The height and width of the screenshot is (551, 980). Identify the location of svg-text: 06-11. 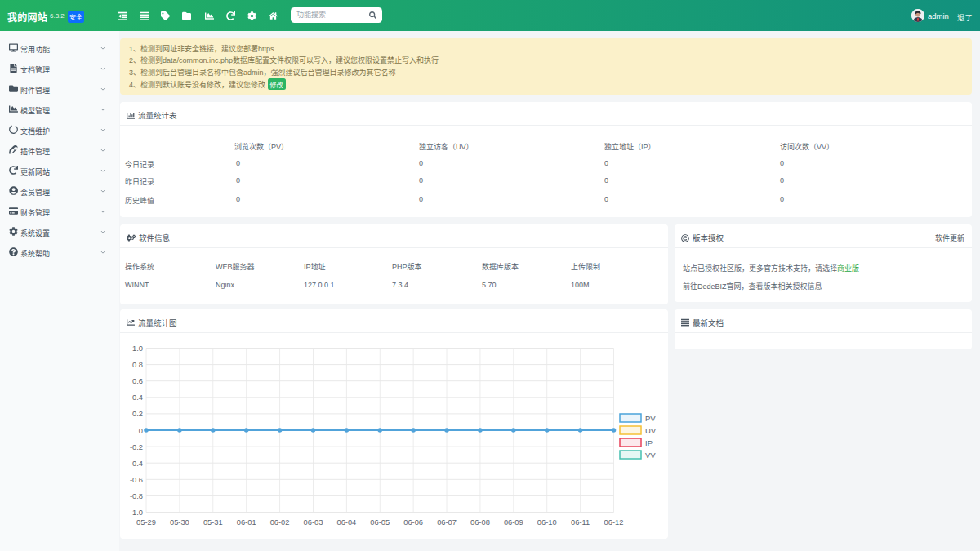
(580, 522).